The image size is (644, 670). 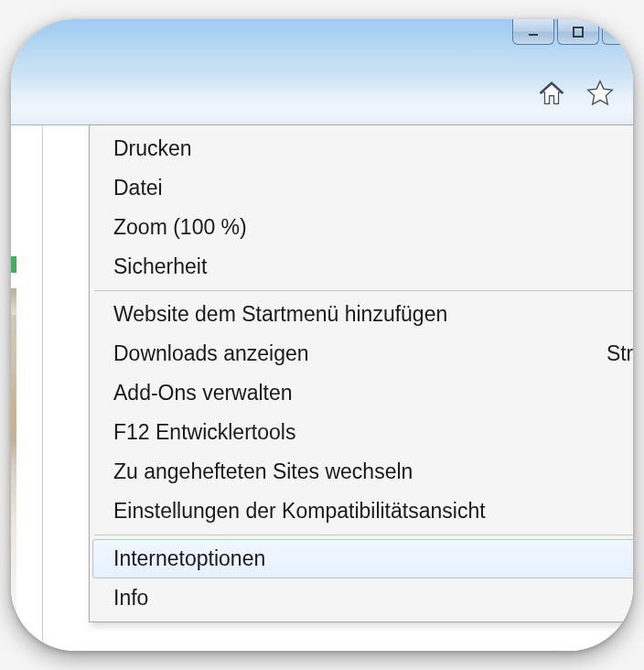 What do you see at coordinates (14, 388) in the screenshot?
I see `left-strip-accent` at bounding box center [14, 388].